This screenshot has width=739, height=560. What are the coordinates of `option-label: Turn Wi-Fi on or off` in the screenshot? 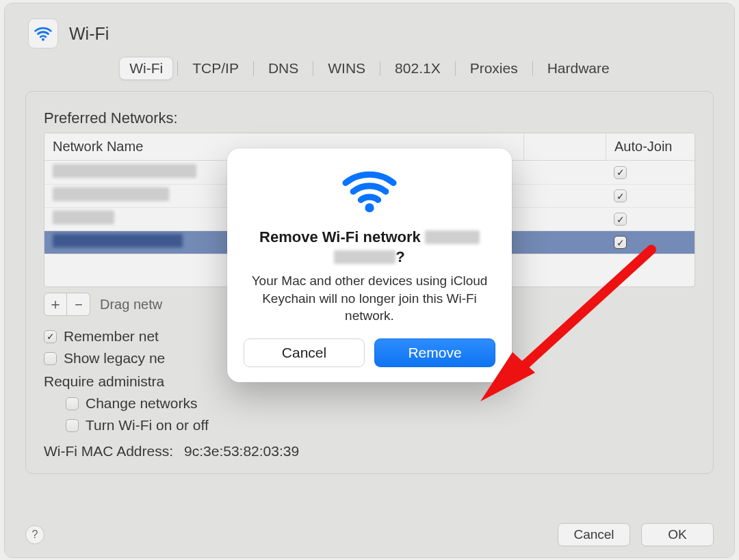 It's located at (147, 425).